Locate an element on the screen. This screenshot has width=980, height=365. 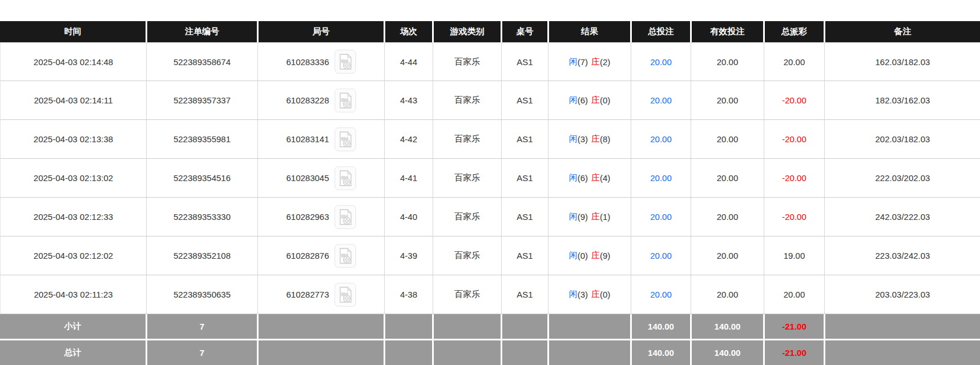
table-row: 2025-04-03 02:13:02522389354516610283045… is located at coordinates (490, 178).